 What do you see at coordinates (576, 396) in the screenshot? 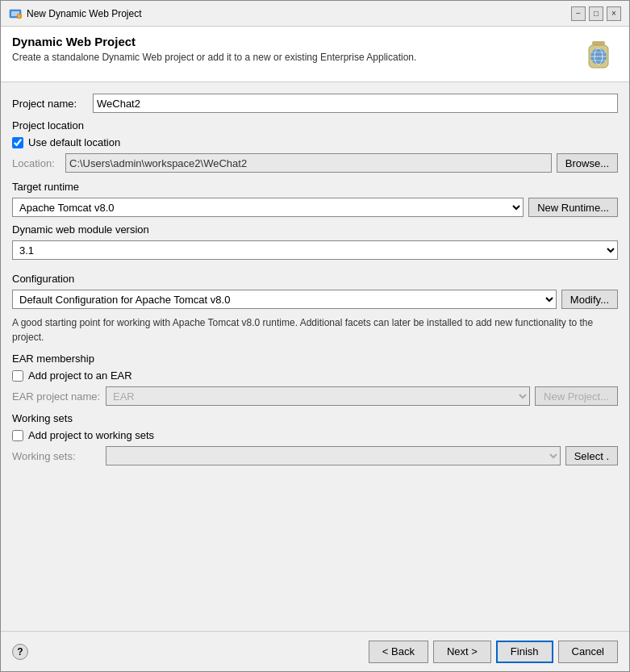
I see `new-project-button: New Project...` at bounding box center [576, 396].